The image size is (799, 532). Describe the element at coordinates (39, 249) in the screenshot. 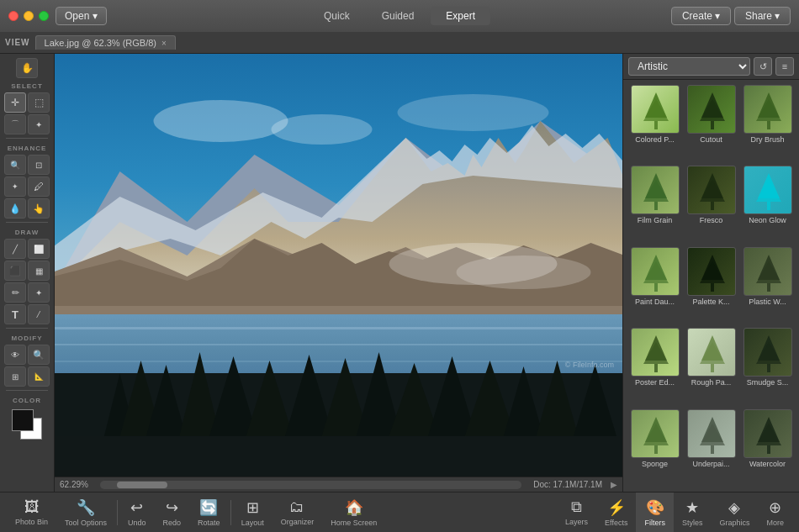

I see `eraser-tool: ⬜` at that location.